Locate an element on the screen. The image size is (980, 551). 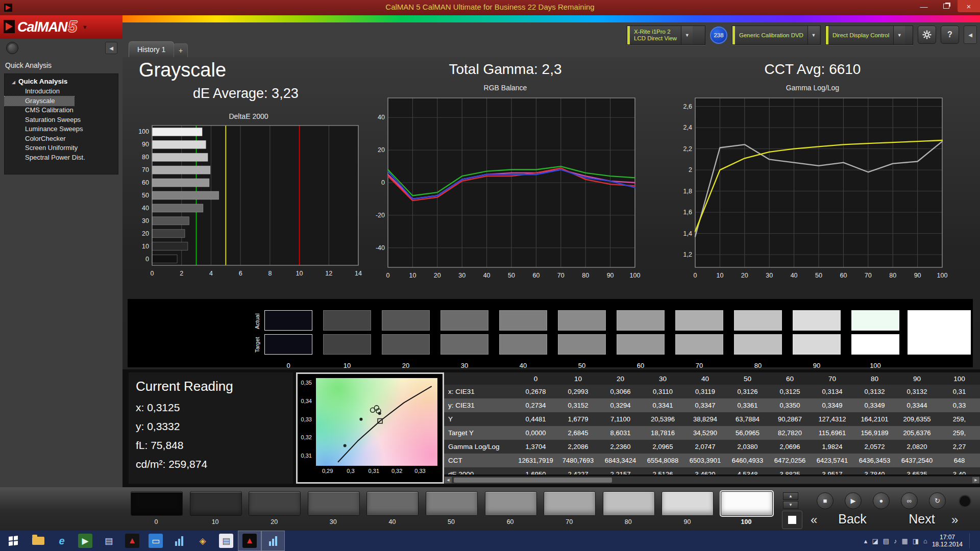
back-button: Back is located at coordinates (852, 519).